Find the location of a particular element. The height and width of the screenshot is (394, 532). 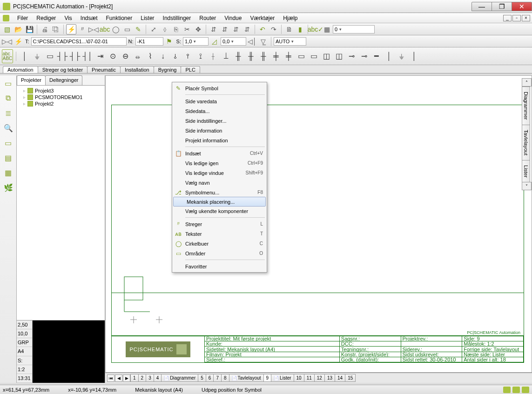

ctx-streger: 〃StregerL is located at coordinates (220, 224).